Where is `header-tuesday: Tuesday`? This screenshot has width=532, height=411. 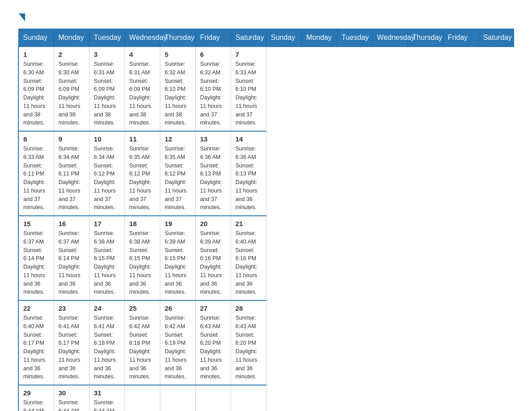 header-tuesday: Tuesday is located at coordinates (107, 38).